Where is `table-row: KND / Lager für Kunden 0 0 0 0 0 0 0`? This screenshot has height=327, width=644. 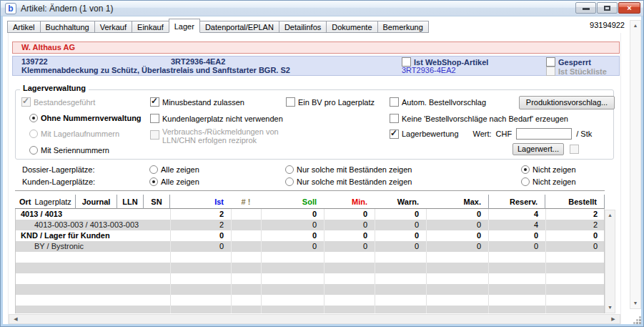 table-row: KND / Lager für Kunden 0 0 0 0 0 0 0 is located at coordinates (310, 236).